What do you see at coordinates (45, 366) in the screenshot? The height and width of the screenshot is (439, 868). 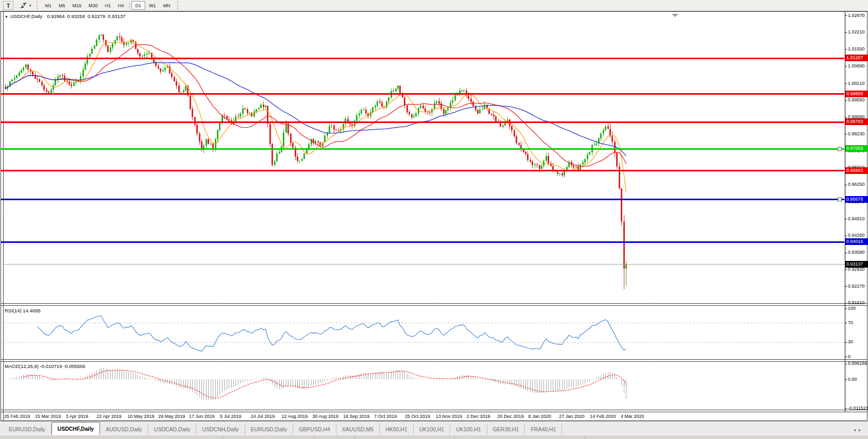 I see `macd-label: MACD(12,26,9) -0.010719 -0.005565` at bounding box center [45, 366].